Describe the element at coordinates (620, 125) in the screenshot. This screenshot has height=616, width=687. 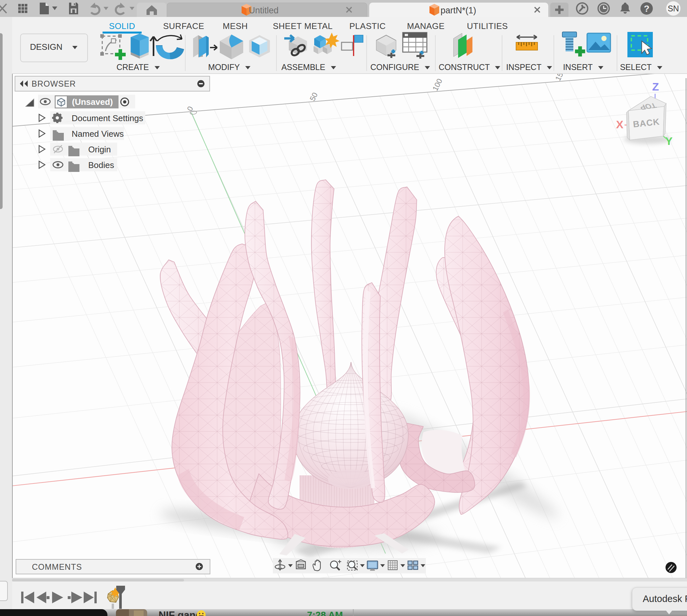
I see `svg-text: X` at that location.